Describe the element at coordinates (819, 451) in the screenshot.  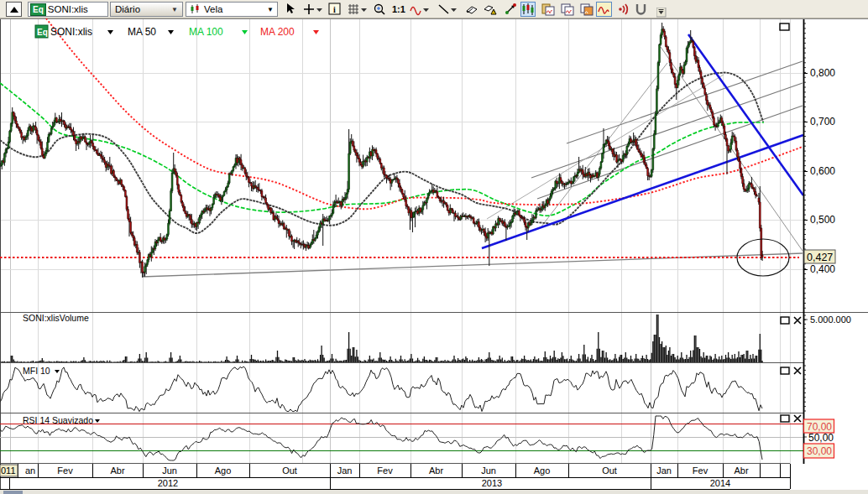
I see `svg-text: 30,00` at that location.